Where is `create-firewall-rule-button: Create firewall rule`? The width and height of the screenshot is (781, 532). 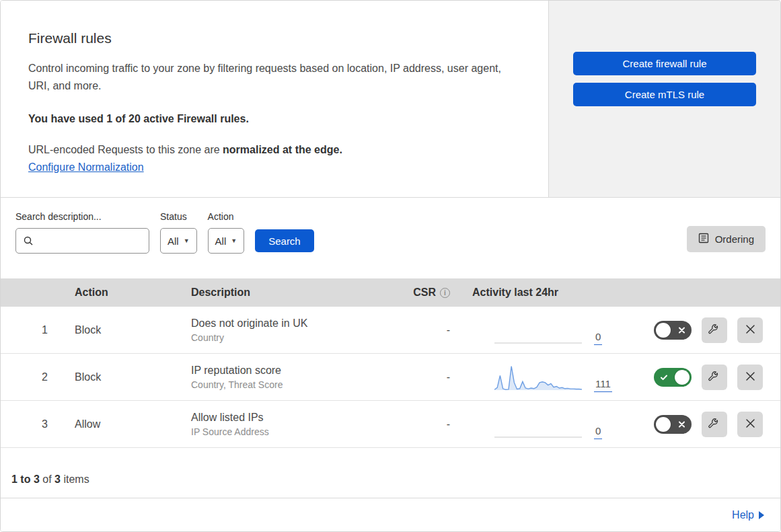
create-firewall-rule-button: Create firewall rule is located at coordinates (665, 63).